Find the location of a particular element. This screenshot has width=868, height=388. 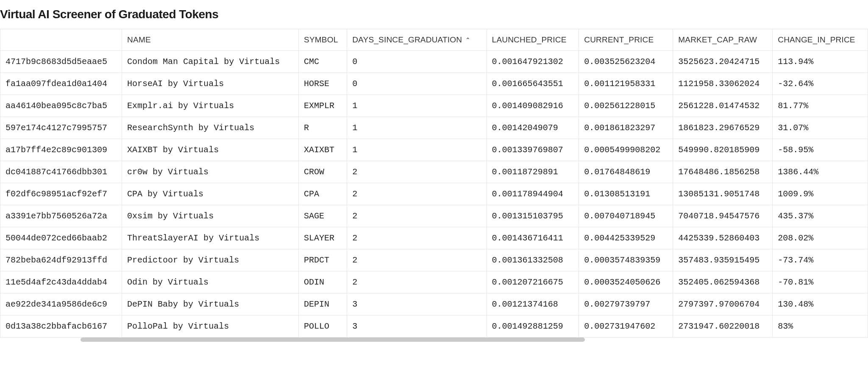

col-header-symbol: SYMBOL is located at coordinates (323, 40).